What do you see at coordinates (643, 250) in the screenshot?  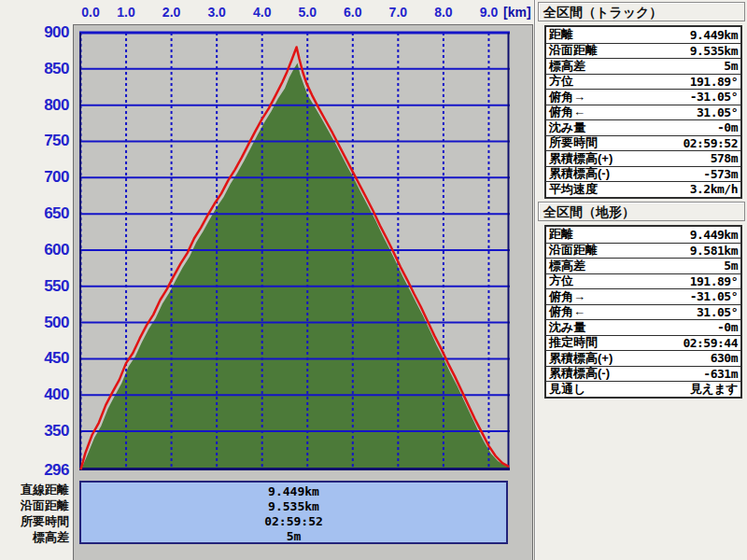 I see `stat-row: 沿面距離 9.581km` at bounding box center [643, 250].